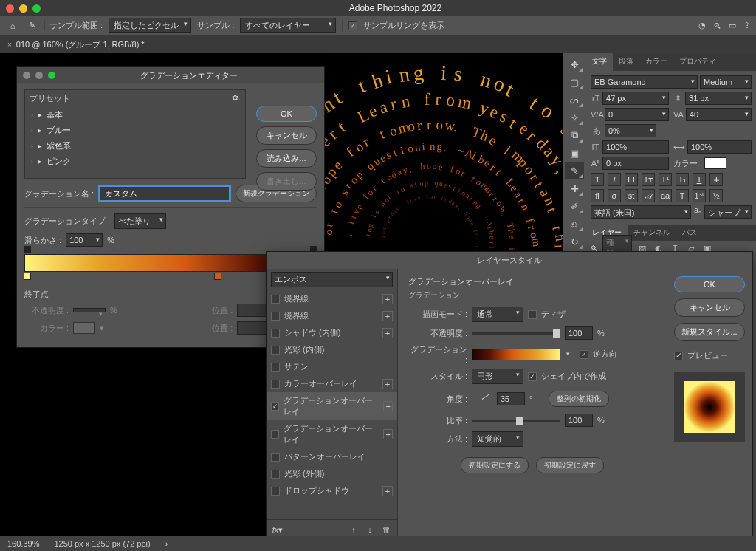 The image size is (756, 551). What do you see at coordinates (167, 544) in the screenshot?
I see `chevron-right-icon: ›` at bounding box center [167, 544].